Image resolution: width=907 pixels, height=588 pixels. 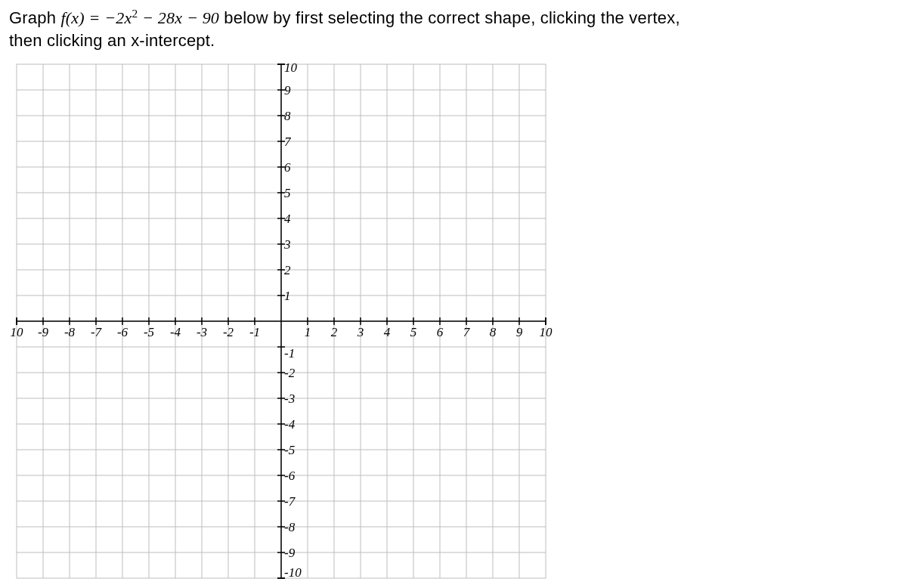 I want to click on term-minus28x: − 28x, so click(x=160, y=18).